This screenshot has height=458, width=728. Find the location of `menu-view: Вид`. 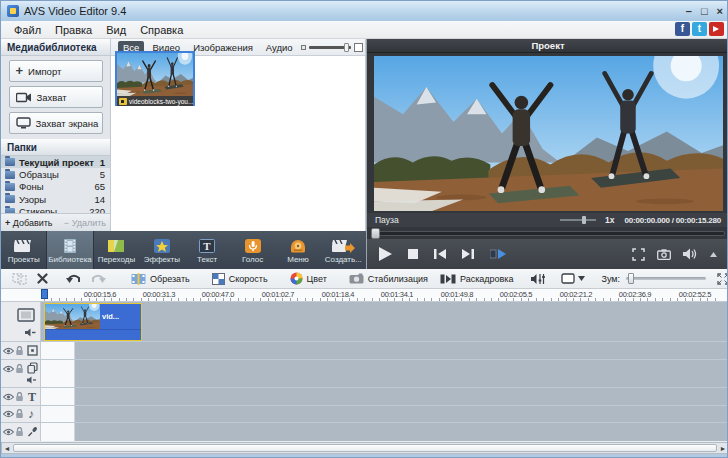

menu-view: Вид is located at coordinates (116, 30).